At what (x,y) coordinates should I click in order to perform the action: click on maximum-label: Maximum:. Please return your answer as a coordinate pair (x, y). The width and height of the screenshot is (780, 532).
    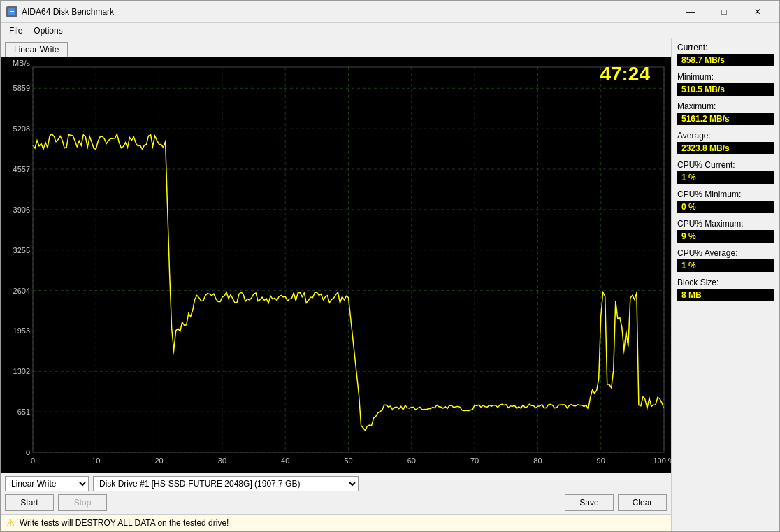
    Looking at the image, I should click on (725, 106).